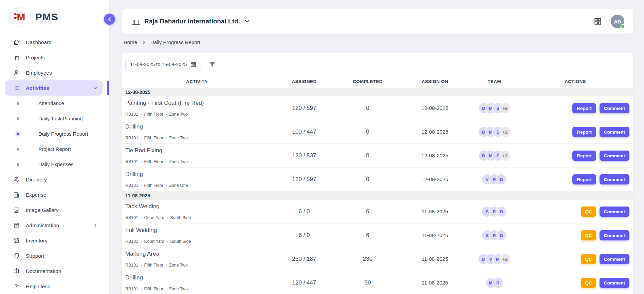 This screenshot has height=294, width=644. I want to click on sidebar-subitem-daily-expenses: Daily Expenses, so click(55, 164).